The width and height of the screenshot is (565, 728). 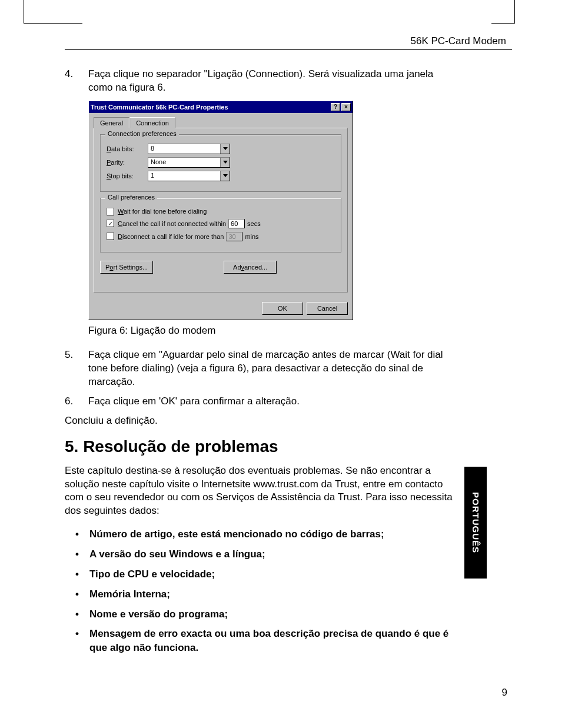 What do you see at coordinates (266, 554) in the screenshot?
I see `bullet-item: A versão do seu Windows e a língua;` at bounding box center [266, 554].